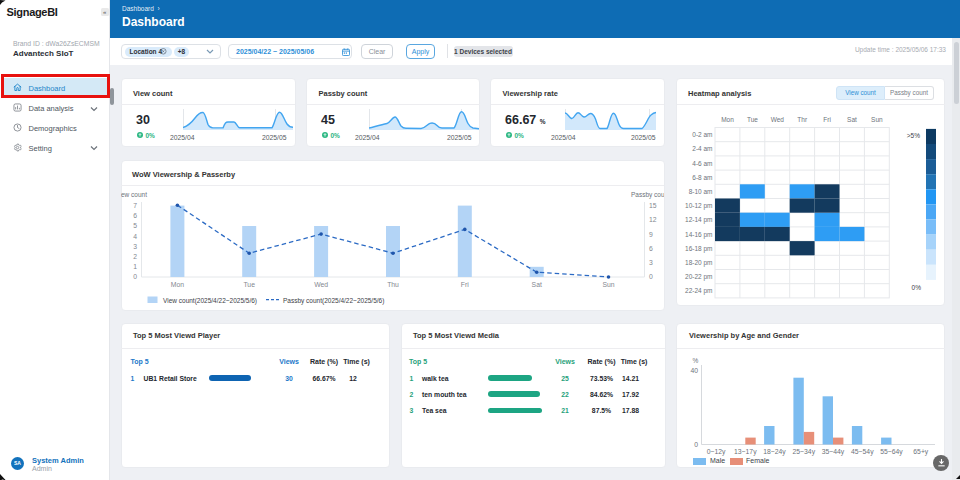 Image resolution: width=960 pixels, height=480 pixels. Describe the element at coordinates (653, 206) in the screenshot. I see `svg-text: 15` at that location.